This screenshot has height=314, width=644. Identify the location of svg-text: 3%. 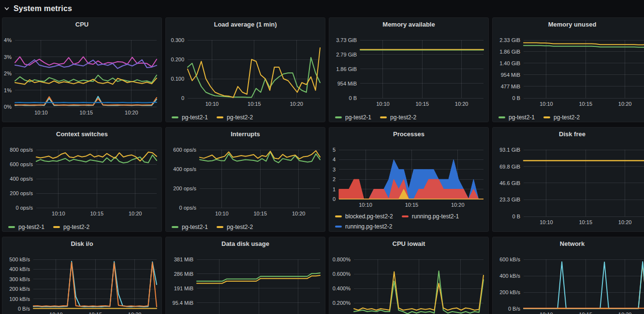
(8, 57).